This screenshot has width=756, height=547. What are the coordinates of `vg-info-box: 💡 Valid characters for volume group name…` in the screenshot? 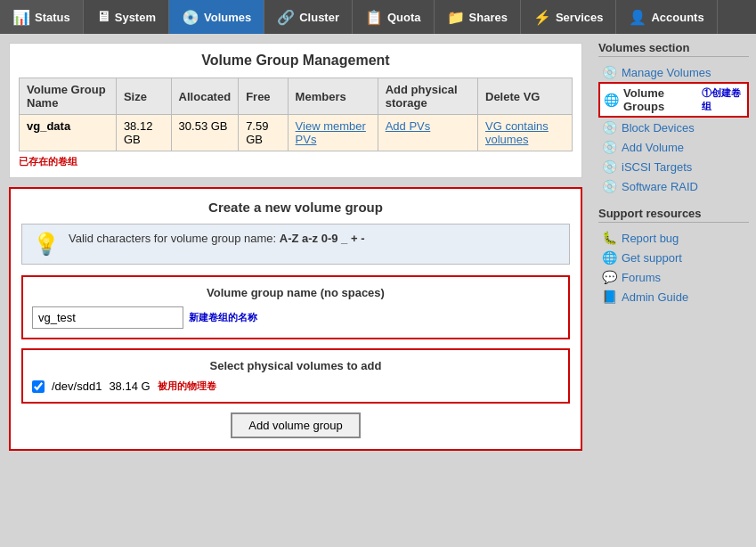 It's located at (296, 244).